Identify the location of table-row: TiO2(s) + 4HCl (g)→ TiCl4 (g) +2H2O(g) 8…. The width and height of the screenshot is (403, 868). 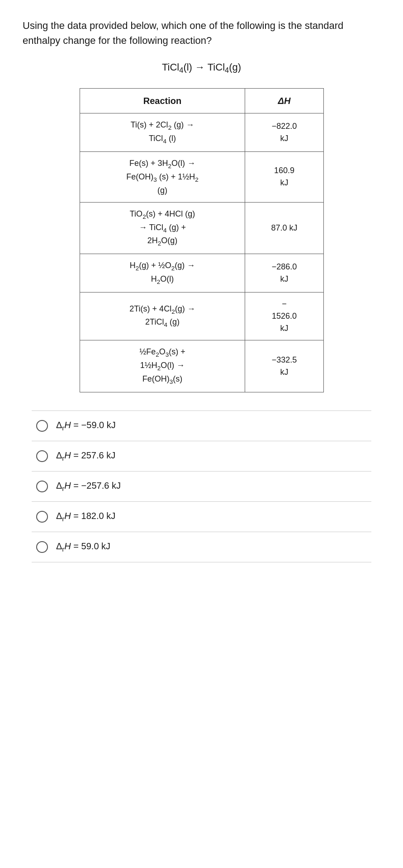
(202, 228).